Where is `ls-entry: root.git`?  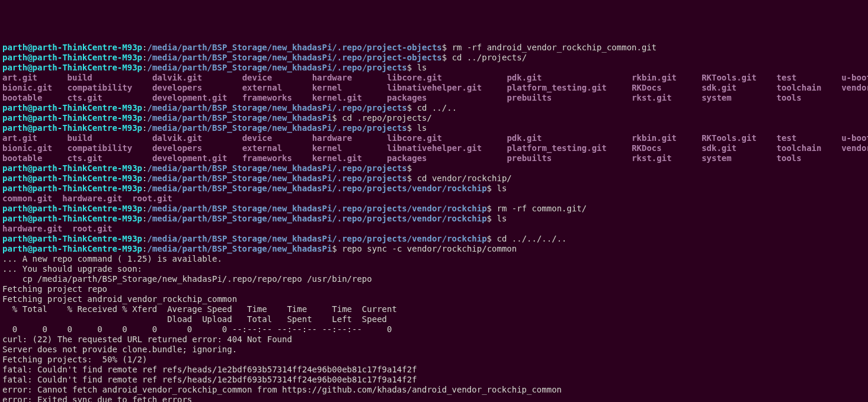 ls-entry: root.git is located at coordinates (92, 229).